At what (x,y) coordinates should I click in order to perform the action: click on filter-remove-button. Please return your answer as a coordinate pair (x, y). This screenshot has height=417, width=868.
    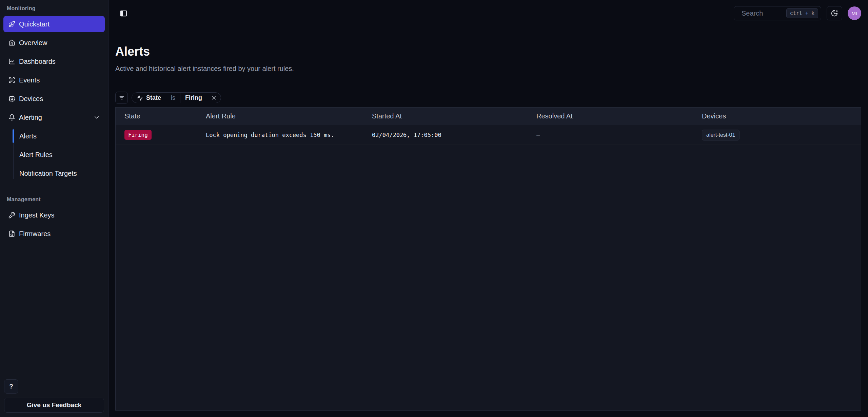
    Looking at the image, I should click on (214, 98).